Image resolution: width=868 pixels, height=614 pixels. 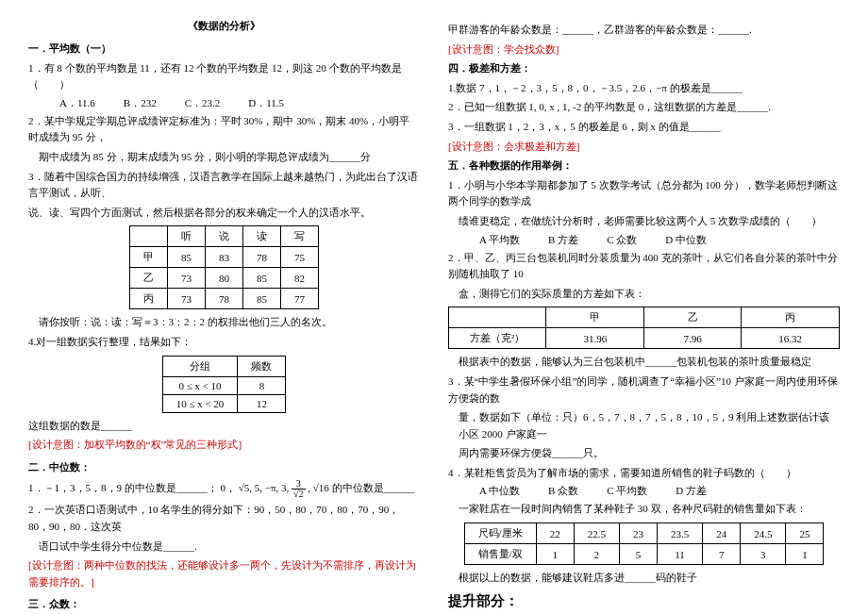 What do you see at coordinates (225, 104) in the screenshot?
I see `q1-options: A．11.6 B．232 C．23.2 D．11.5` at bounding box center [225, 104].